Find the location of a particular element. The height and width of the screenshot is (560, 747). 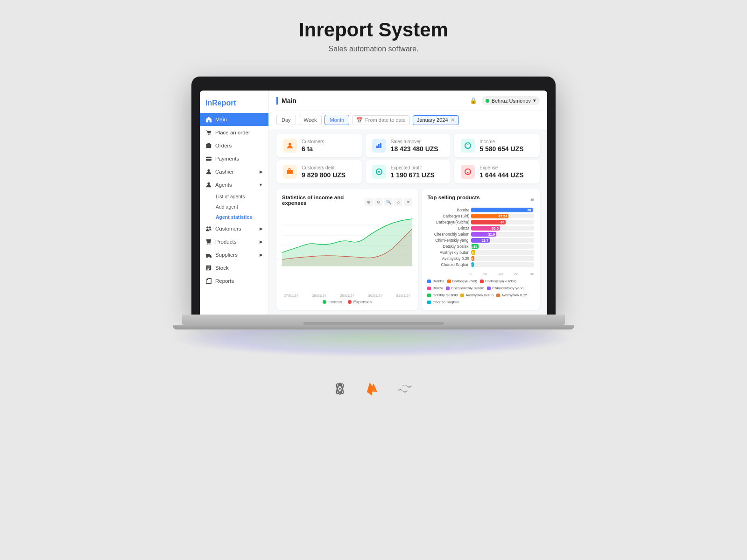

bar-track-1: 47.54 is located at coordinates (502, 216).